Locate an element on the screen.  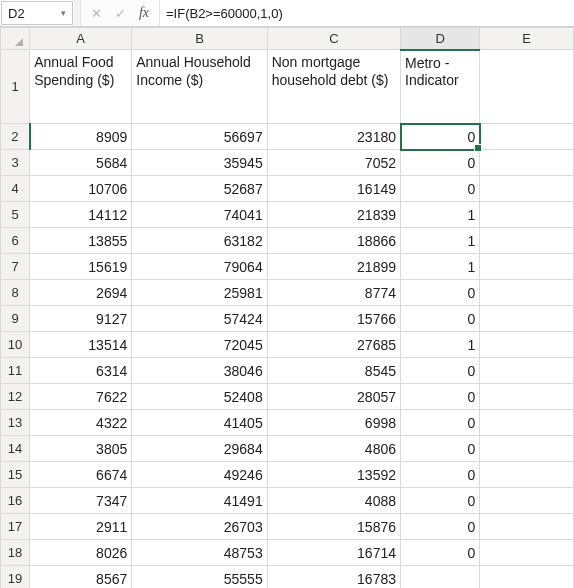
cell-D3: 0 is located at coordinates (440, 163).